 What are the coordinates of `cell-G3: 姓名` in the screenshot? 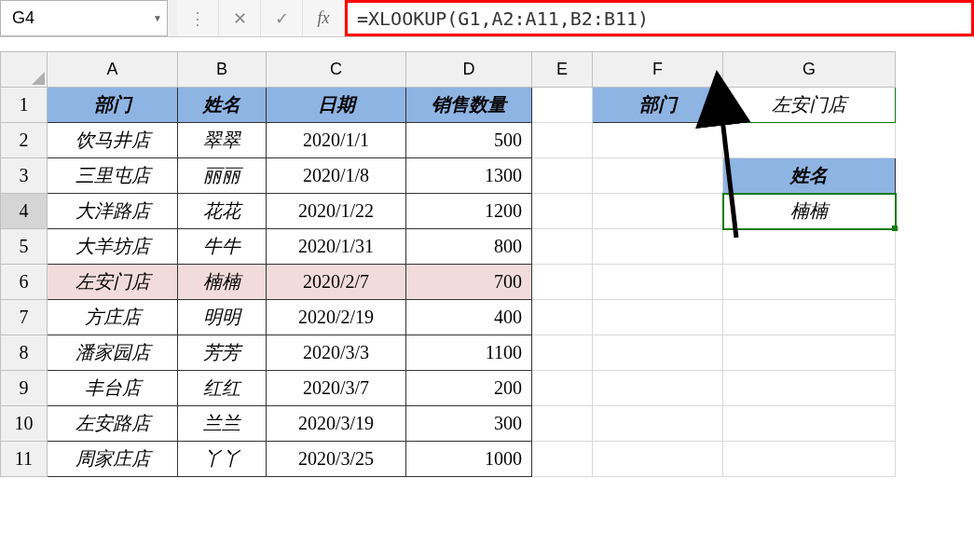 It's located at (809, 176).